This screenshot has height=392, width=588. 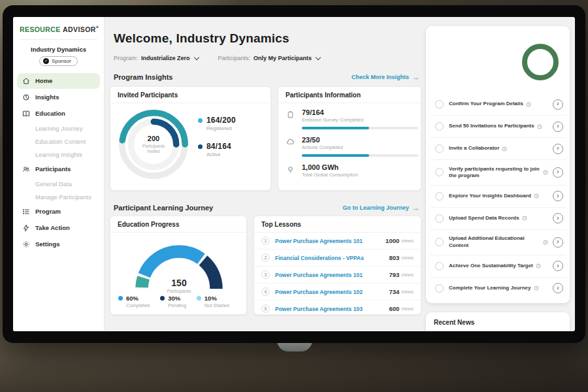 What do you see at coordinates (486, 63) in the screenshot?
I see `todo-next-task-label: Confirm Your Program Details` at bounding box center [486, 63].